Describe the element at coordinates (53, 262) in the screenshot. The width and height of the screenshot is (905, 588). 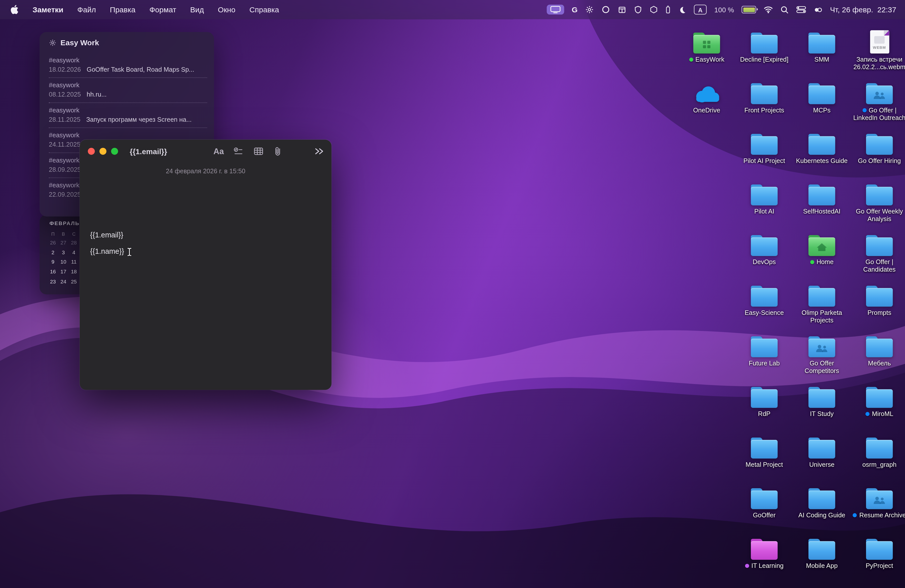
I see `calendar-date: 9` at that location.